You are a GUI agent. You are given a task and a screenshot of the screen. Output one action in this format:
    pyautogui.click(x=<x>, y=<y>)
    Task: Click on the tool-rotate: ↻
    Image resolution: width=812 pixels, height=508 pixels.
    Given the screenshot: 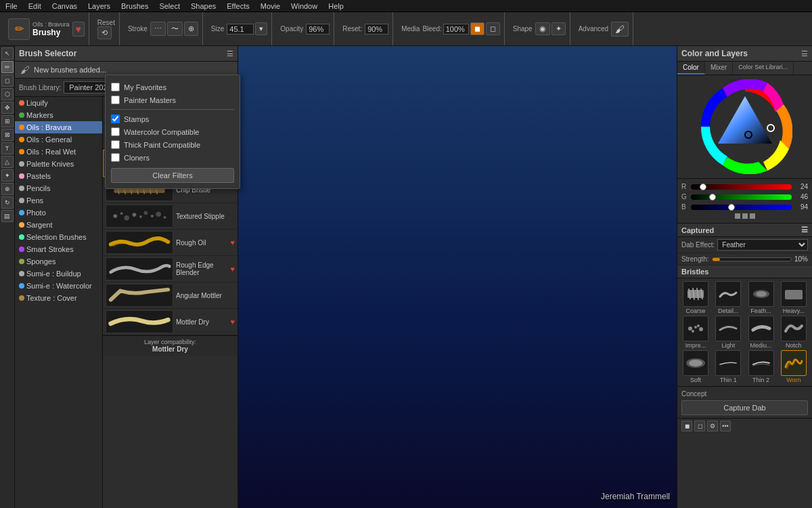 What is the action you would take?
    pyautogui.click(x=7, y=203)
    